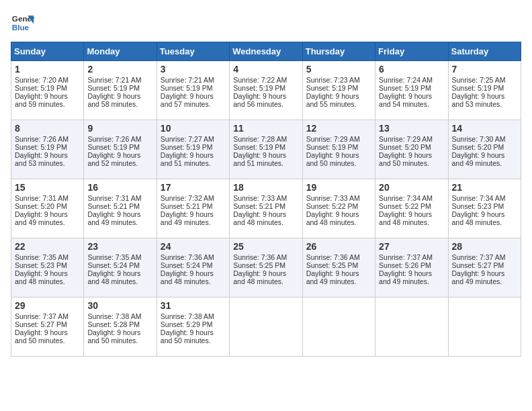  I want to click on calendar-cell: 24Sunrise: 7:36 AMSunset: 5:24 PMDayligh…, so click(193, 268).